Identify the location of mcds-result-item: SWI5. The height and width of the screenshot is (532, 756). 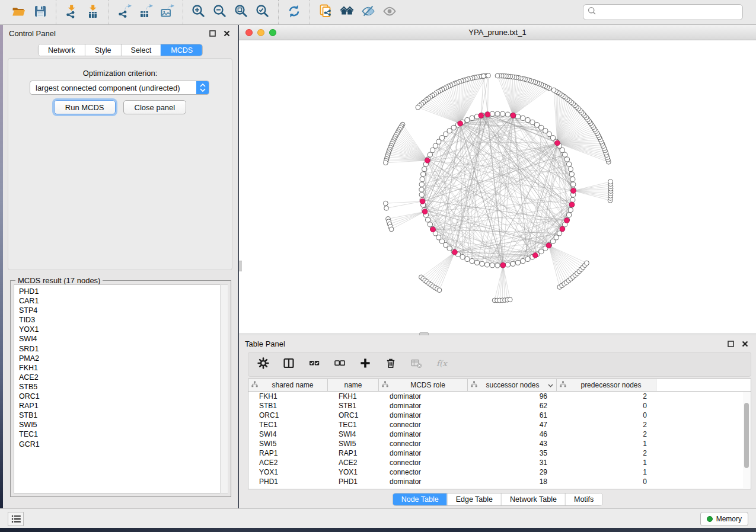
(123, 425).